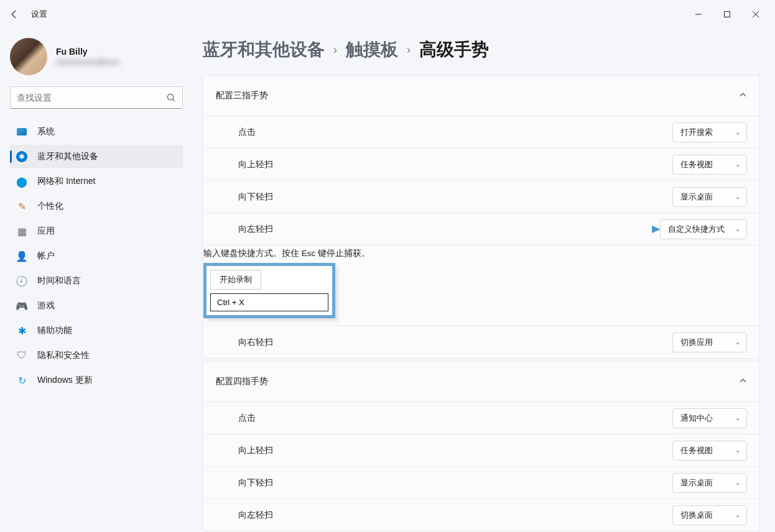  What do you see at coordinates (88, 52) in the screenshot?
I see `profile-name: Fu Billy` at bounding box center [88, 52].